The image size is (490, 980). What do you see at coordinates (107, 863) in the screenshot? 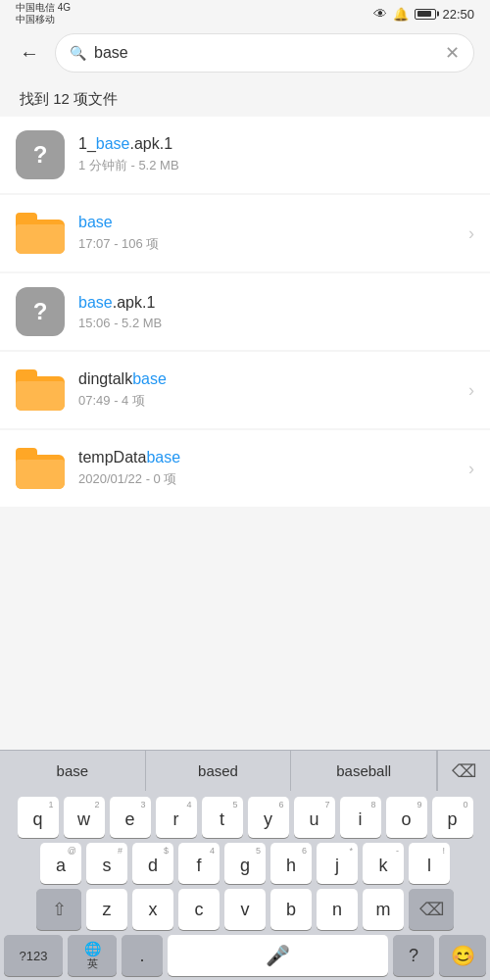
I see `key-s: #s` at bounding box center [107, 863].